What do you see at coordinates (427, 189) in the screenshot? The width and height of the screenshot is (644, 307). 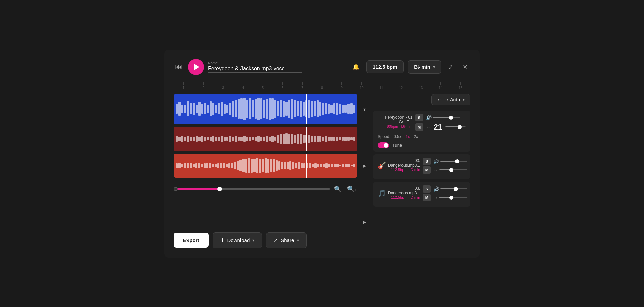 I see `track-3-solo-button: S` at bounding box center [427, 189].